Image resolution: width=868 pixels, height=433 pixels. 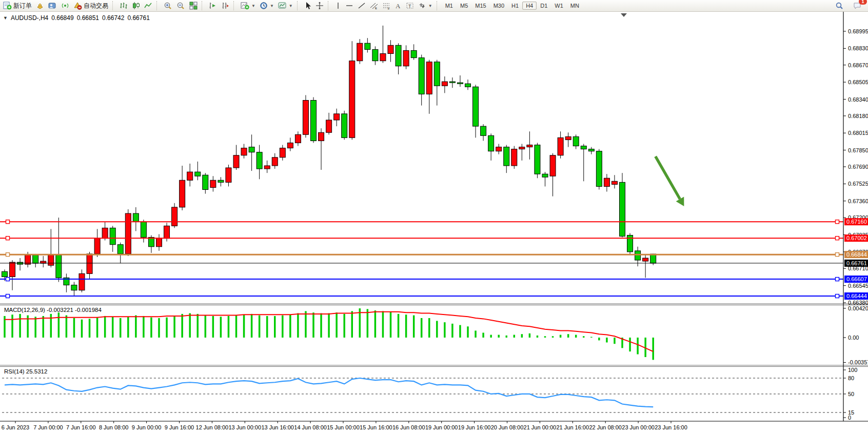 I want to click on svg-text: 0.68670, so click(x=858, y=65).